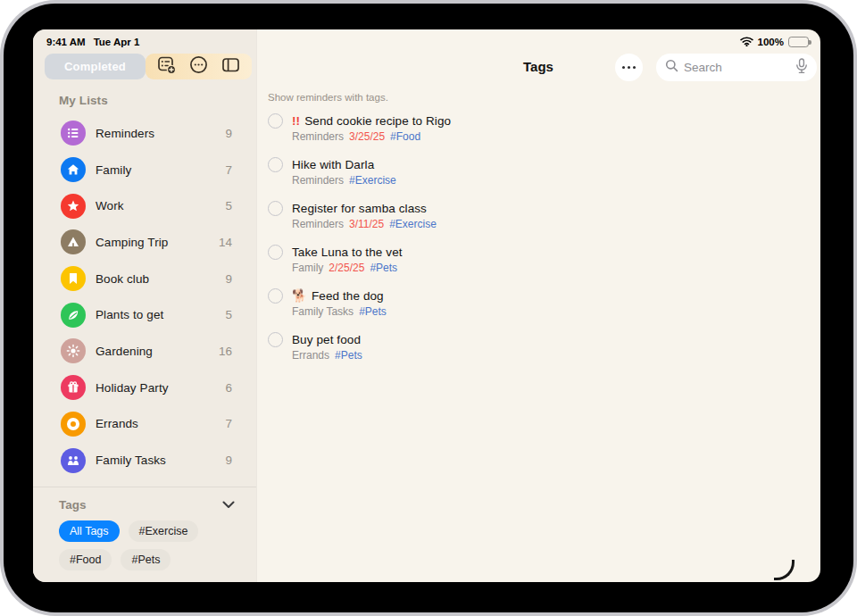 This screenshot has height=616, width=857. What do you see at coordinates (73, 424) in the screenshot?
I see `ring-icon` at bounding box center [73, 424].